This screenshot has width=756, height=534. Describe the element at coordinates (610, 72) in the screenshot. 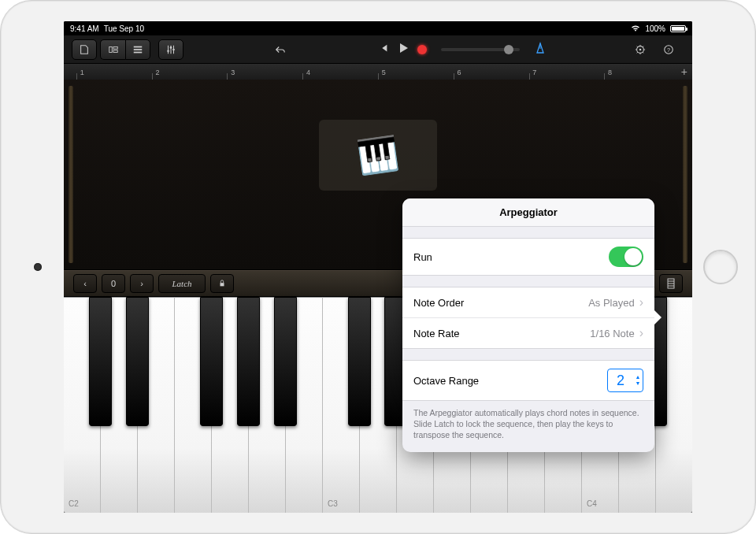

I see `ruler-label: 8` at that location.